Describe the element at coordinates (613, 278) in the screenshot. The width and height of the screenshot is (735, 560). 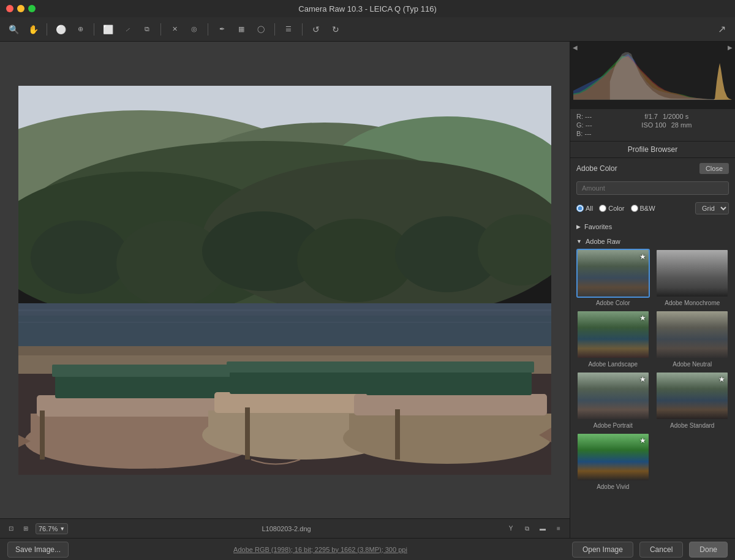
I see `profile-adobe-color: ★ Adobe Color` at that location.